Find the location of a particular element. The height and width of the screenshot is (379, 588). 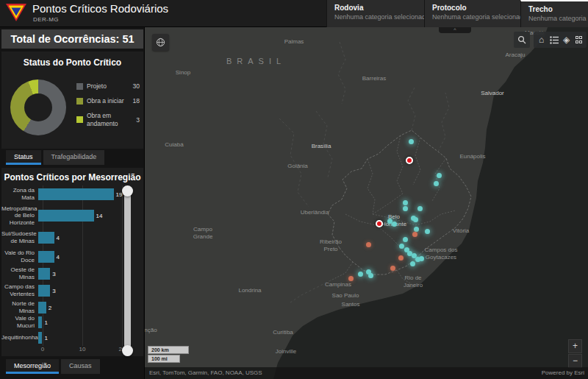

layers-button: ◈ is located at coordinates (566, 40).